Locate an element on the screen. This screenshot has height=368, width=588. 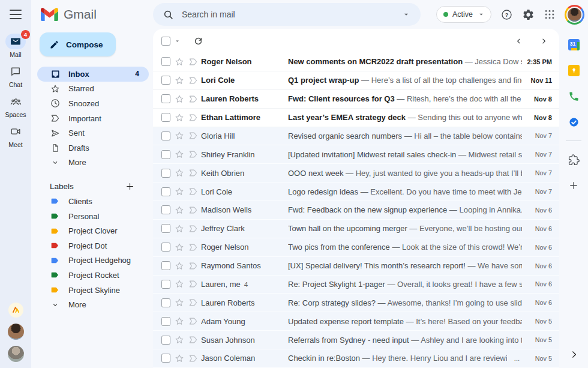
select-all-checkbox is located at coordinates (166, 41).